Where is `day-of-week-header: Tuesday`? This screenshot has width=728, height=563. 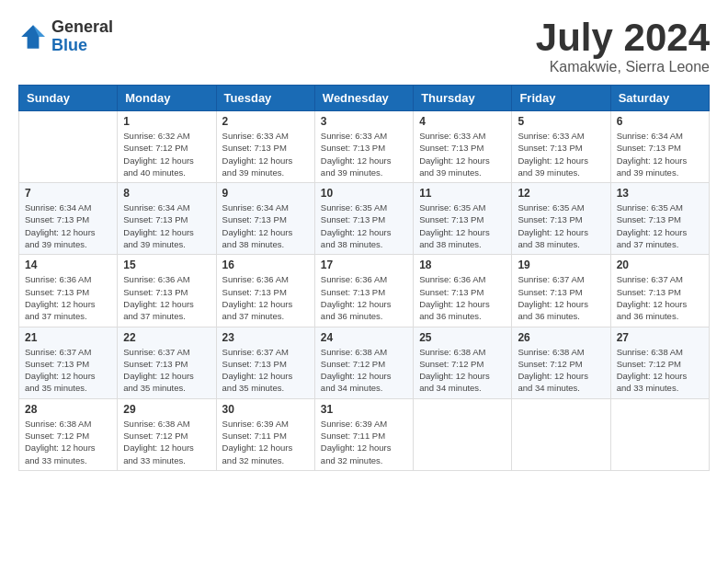 day-of-week-header: Tuesday is located at coordinates (265, 98).